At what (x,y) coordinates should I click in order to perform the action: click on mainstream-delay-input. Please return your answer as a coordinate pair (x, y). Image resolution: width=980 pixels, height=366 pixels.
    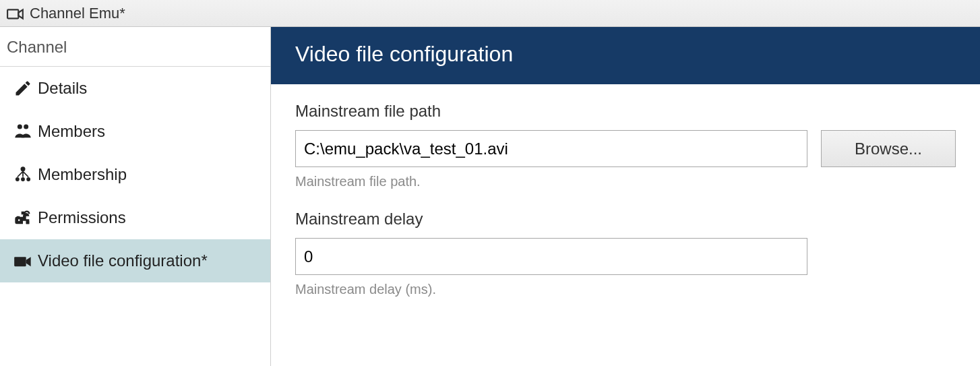
    Looking at the image, I should click on (551, 256).